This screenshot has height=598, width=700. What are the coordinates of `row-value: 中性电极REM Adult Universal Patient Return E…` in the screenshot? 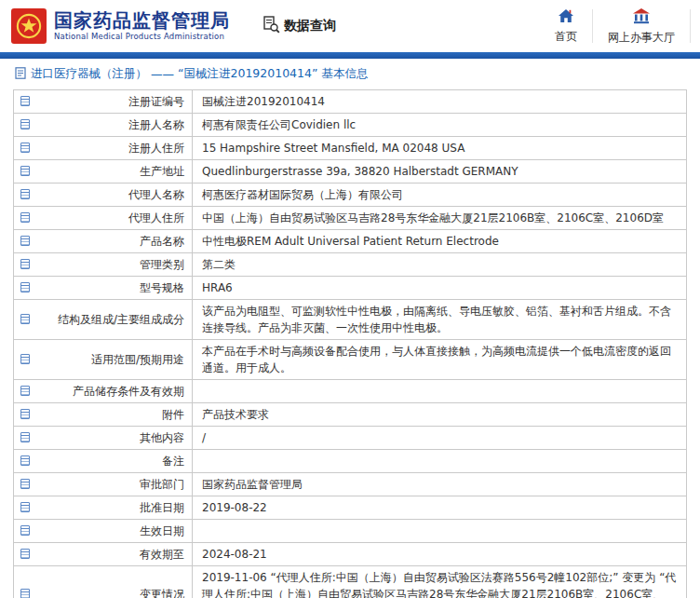 It's located at (439, 242).